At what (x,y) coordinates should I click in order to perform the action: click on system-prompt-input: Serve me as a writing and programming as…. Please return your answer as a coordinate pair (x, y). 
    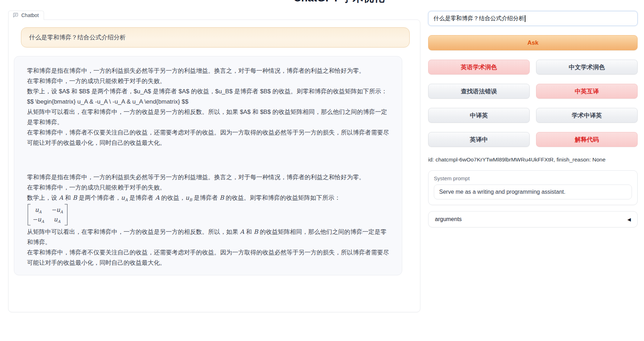
    Looking at the image, I should click on (533, 192).